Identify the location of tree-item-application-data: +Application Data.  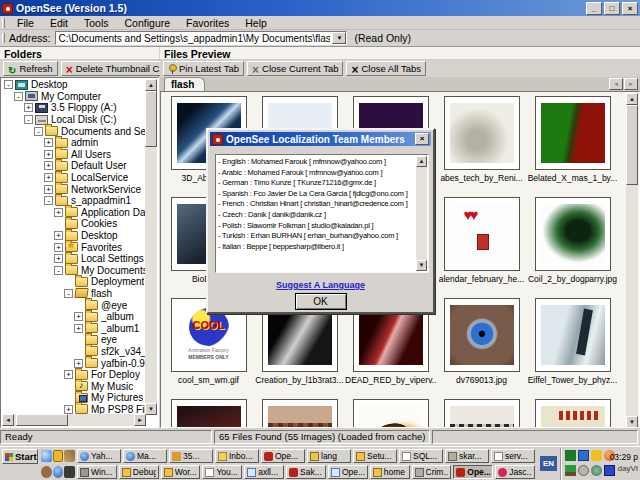
(74, 213).